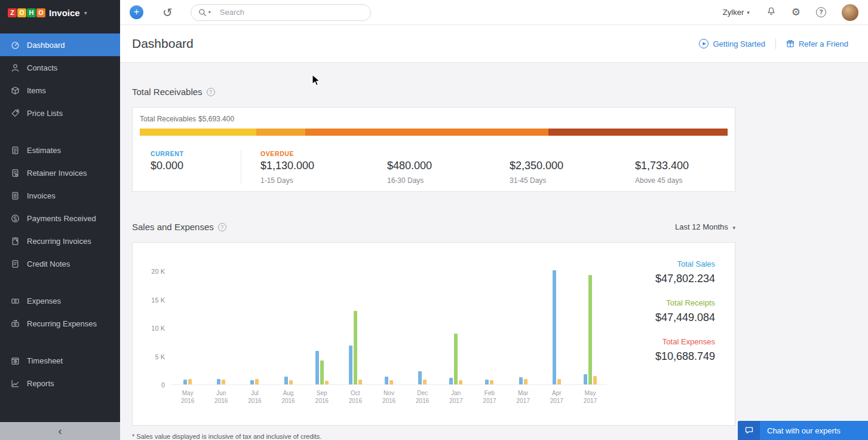 The height and width of the screenshot is (440, 868). What do you see at coordinates (494, 13) in the screenshot?
I see `topbar: + ↺ ▾ Zylker ▾ ⚙ ?` at bounding box center [494, 13].